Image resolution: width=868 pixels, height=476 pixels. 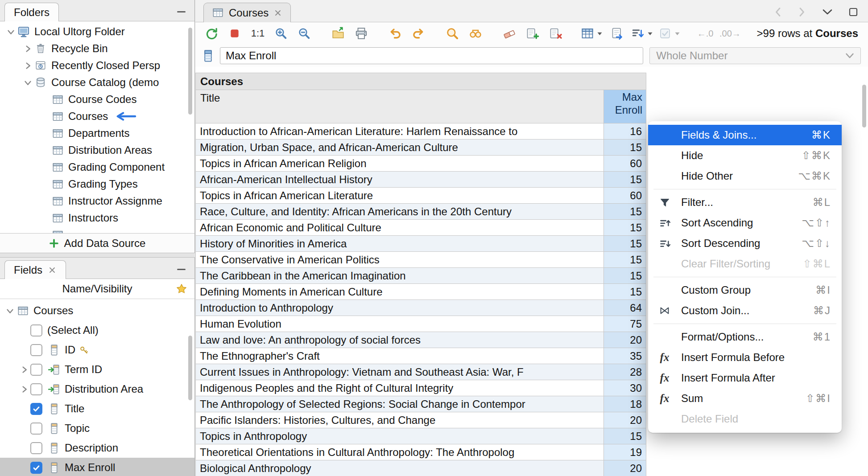 What do you see at coordinates (400, 308) in the screenshot?
I see `course-title-cell: Introduction to Anthropology` at bounding box center [400, 308].